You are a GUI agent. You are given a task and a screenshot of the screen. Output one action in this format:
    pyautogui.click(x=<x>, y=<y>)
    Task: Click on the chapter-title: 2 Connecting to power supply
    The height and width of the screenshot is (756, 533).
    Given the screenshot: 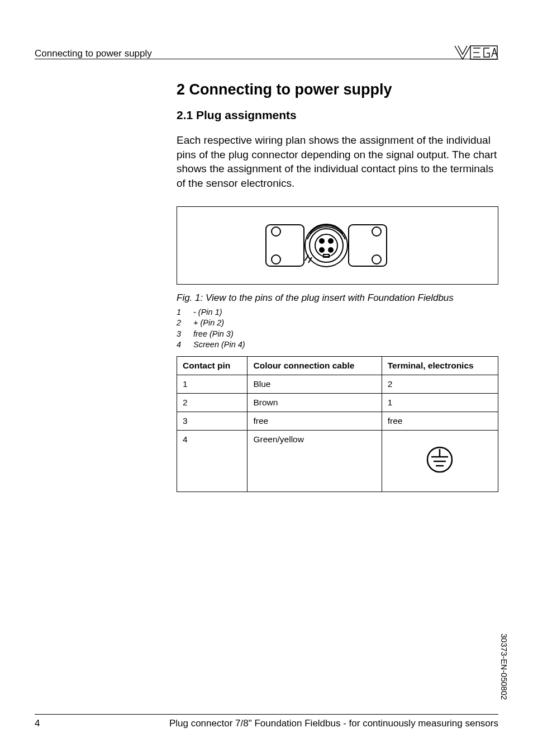 What is the action you would take?
    pyautogui.click(x=337, y=89)
    